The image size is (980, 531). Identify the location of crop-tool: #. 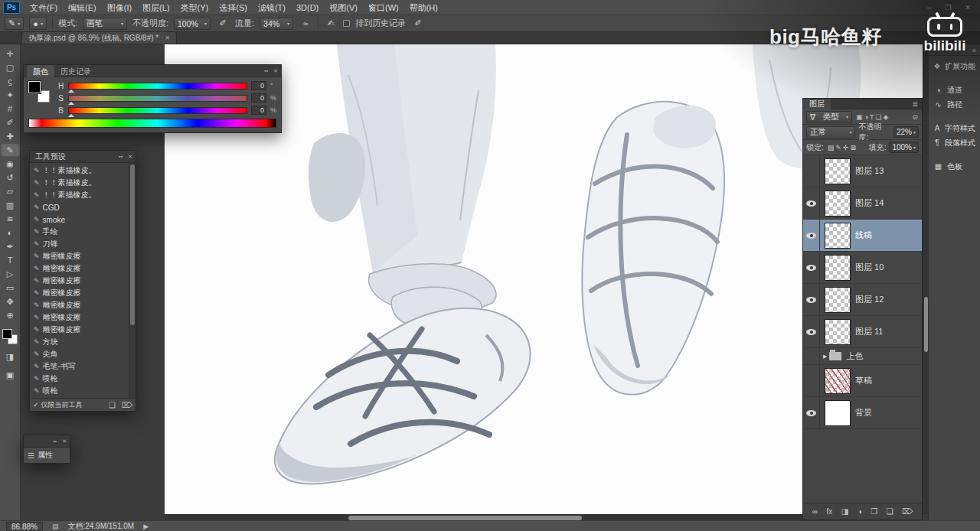
(11, 109).